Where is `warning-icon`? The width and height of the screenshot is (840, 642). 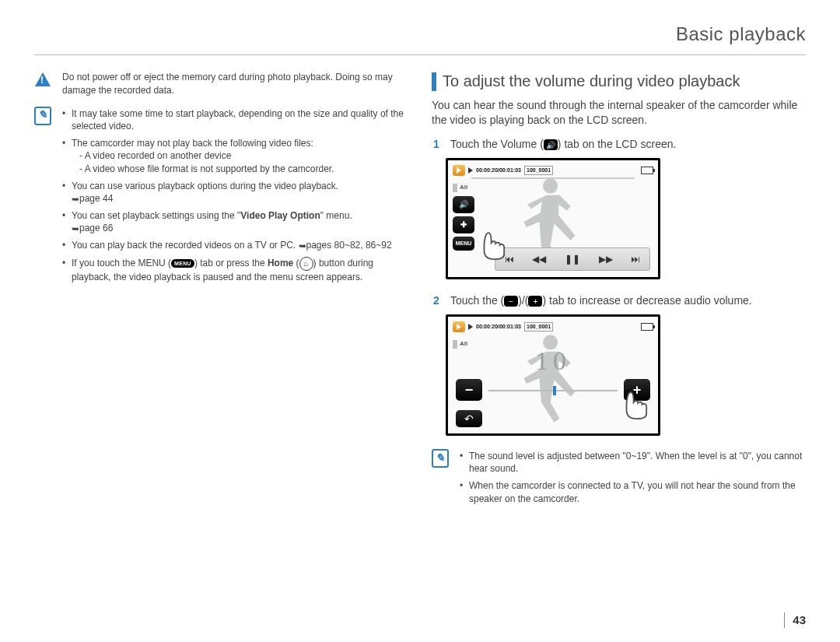
warning-icon is located at coordinates (43, 79).